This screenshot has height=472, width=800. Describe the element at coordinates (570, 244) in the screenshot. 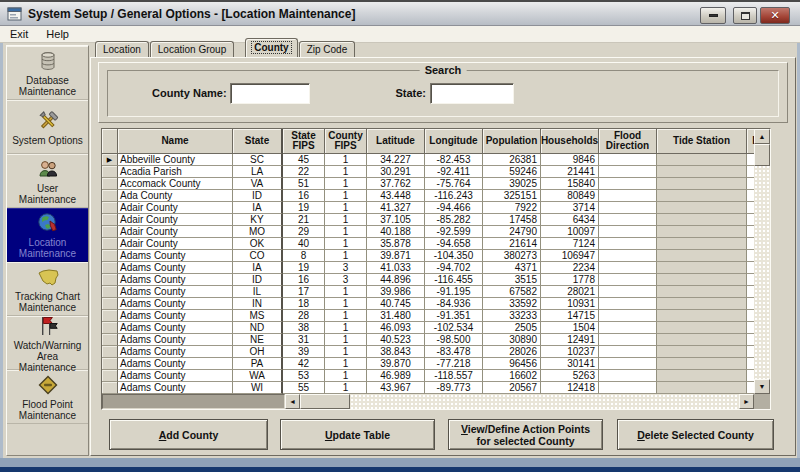

I see `cell-households: 7124` at that location.